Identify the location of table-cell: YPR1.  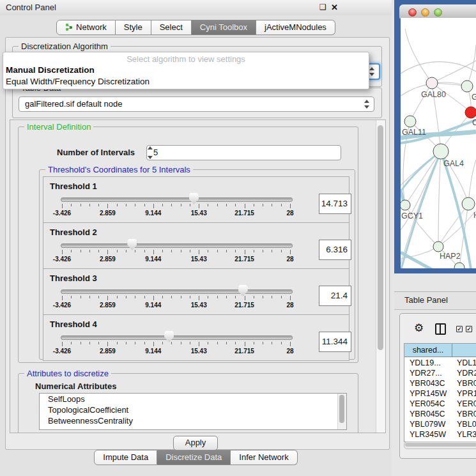
(466, 394).